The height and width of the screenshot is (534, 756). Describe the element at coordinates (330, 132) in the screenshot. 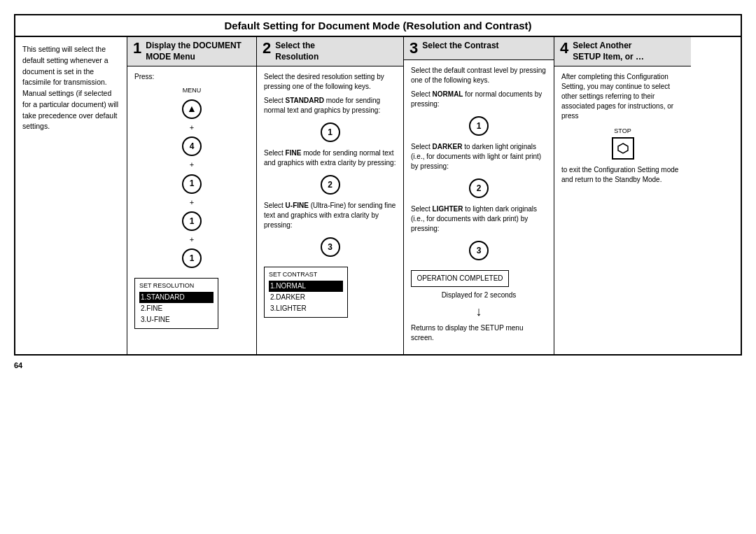

I see `step2-key-1: 1` at that location.